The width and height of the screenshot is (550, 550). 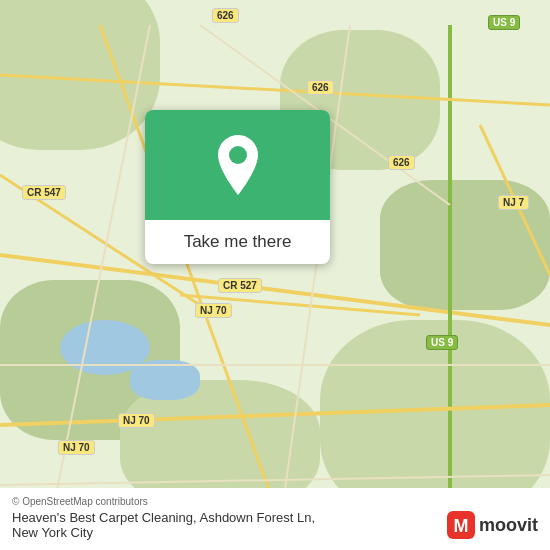 What do you see at coordinates (238, 242) in the screenshot?
I see `card-button-area: Take me there` at bounding box center [238, 242].